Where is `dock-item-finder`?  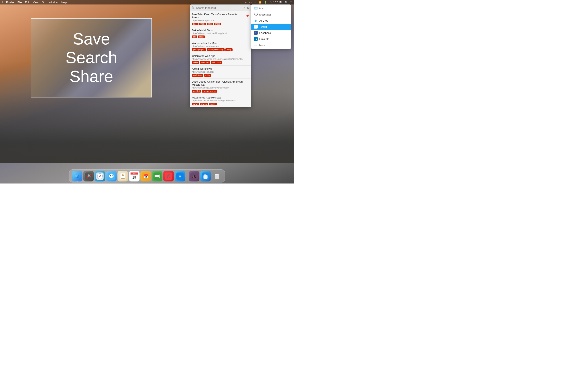
dock-item-finder is located at coordinates (77, 176).